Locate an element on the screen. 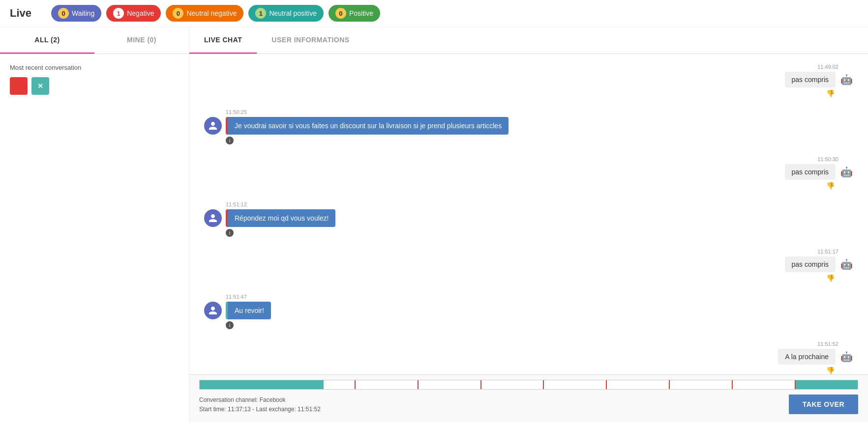 Image resolution: width=868 pixels, height=423 pixels. close-color-button: ✕ is located at coordinates (40, 86).